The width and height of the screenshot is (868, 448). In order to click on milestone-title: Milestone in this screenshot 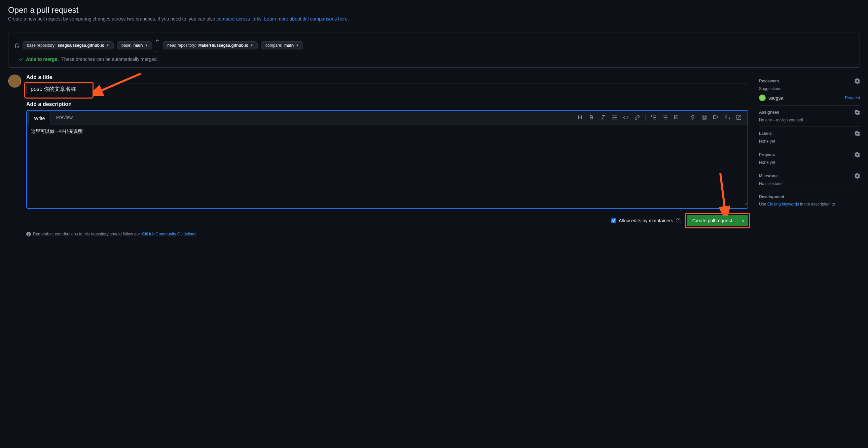, I will do `click(768, 176)`.